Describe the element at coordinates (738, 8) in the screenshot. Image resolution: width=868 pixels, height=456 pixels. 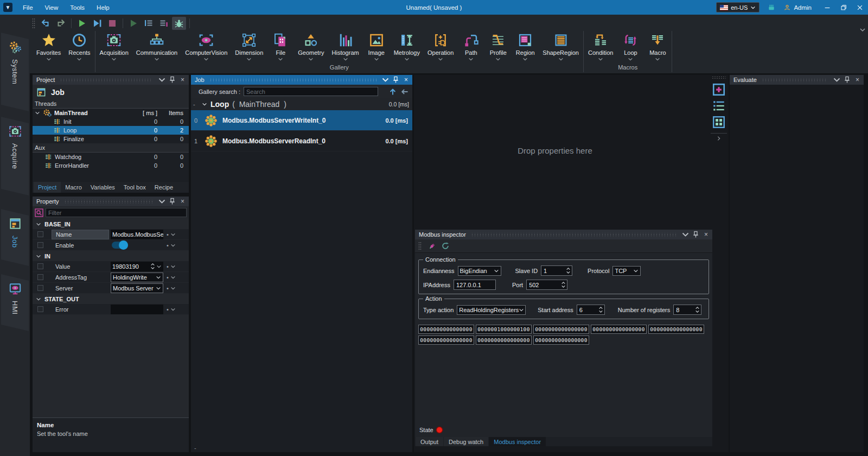
I see `language-selector: en-US` at that location.